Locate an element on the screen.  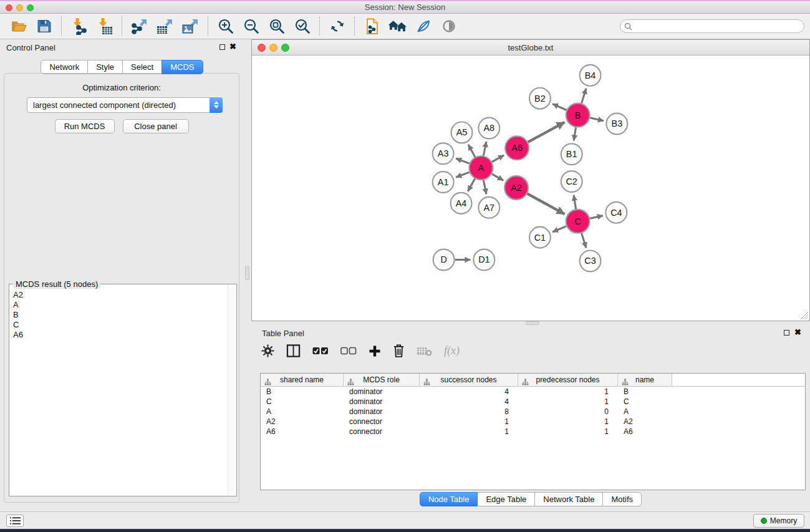
result-item-a6: A6 is located at coordinates (118, 335).